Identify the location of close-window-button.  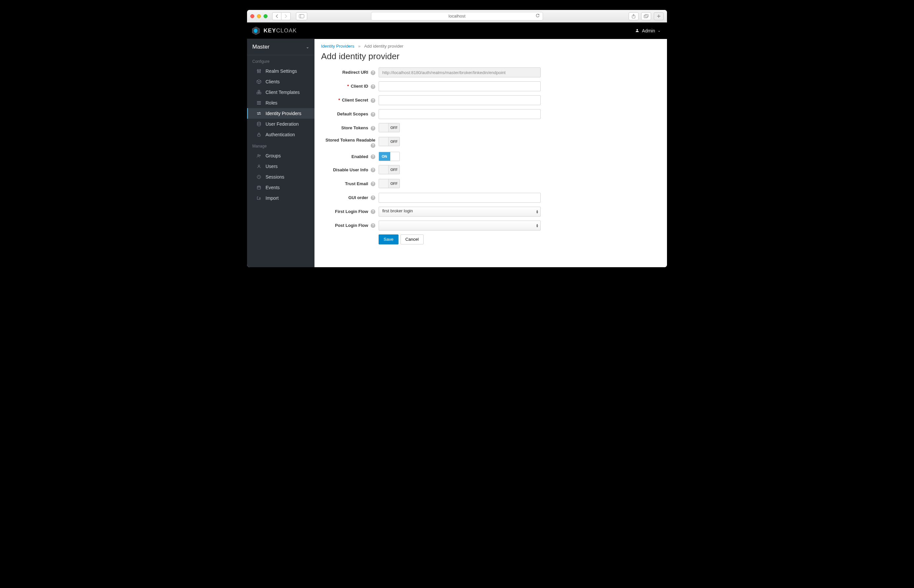
(252, 16).